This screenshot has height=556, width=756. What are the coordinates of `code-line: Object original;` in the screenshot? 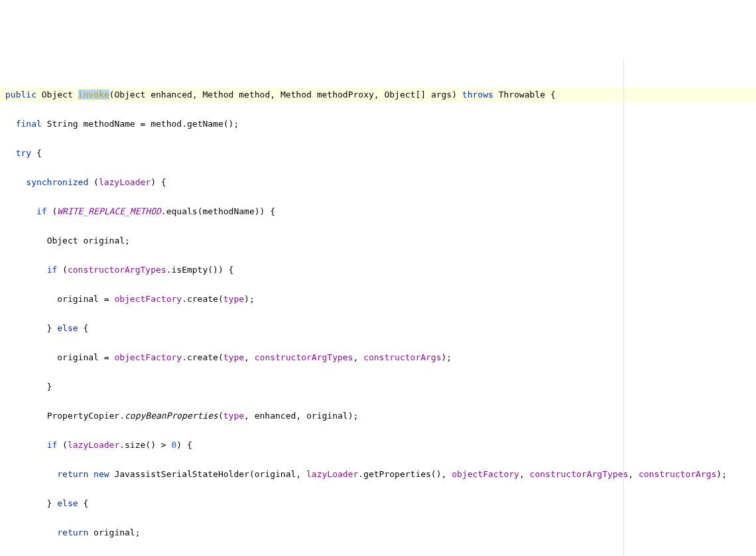 It's located at (378, 241).